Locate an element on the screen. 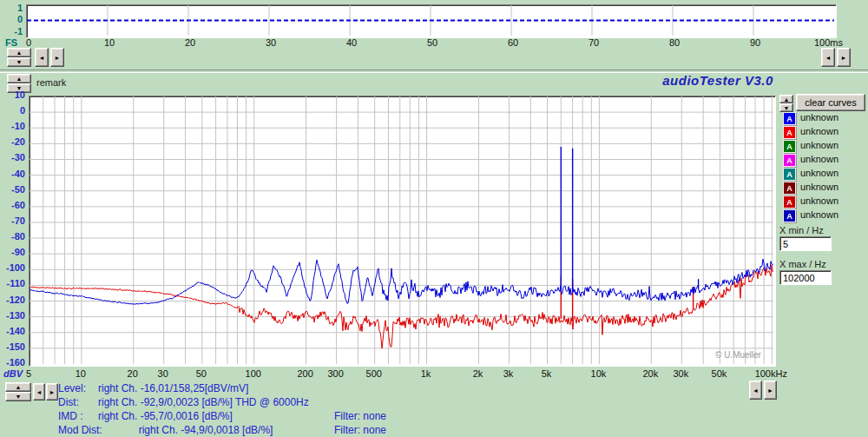  scope-pan-right-button: ► is located at coordinates (57, 57).